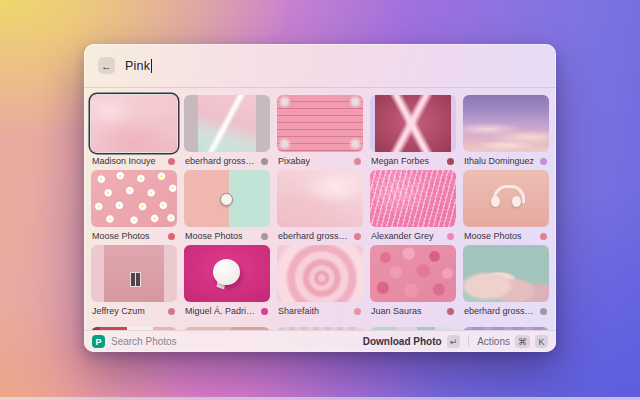  Describe the element at coordinates (106, 66) in the screenshot. I see `back-arrow-icon: ←` at that location.